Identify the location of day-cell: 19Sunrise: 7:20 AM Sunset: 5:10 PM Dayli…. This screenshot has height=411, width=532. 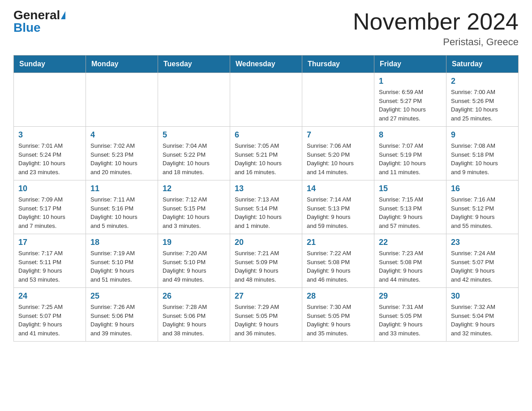
(194, 261).